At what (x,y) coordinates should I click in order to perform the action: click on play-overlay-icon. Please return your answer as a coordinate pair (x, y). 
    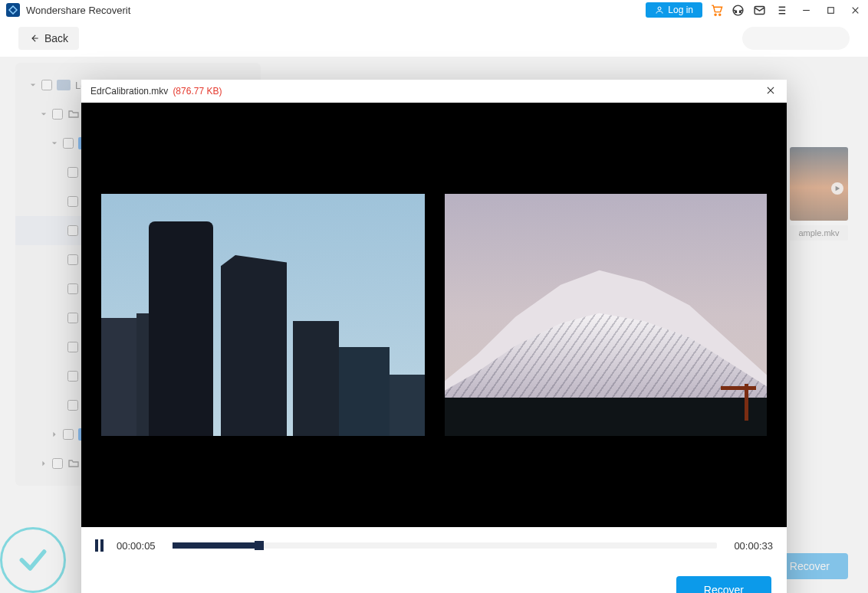
    Looking at the image, I should click on (837, 188).